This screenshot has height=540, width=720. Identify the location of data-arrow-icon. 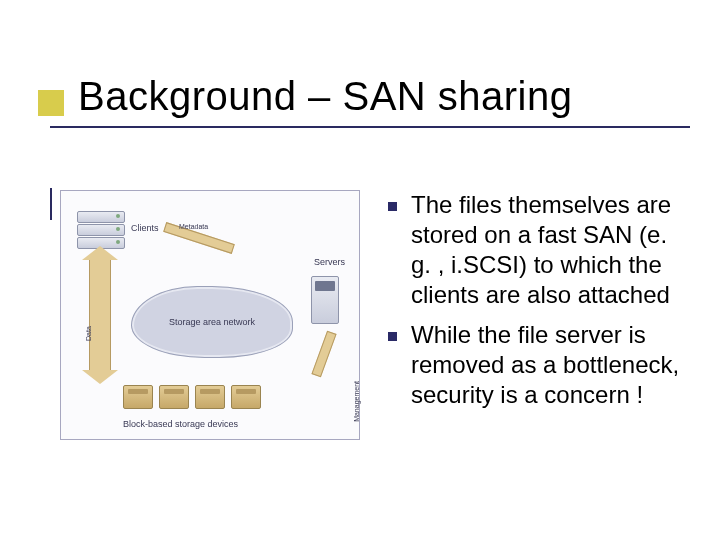
(100, 315).